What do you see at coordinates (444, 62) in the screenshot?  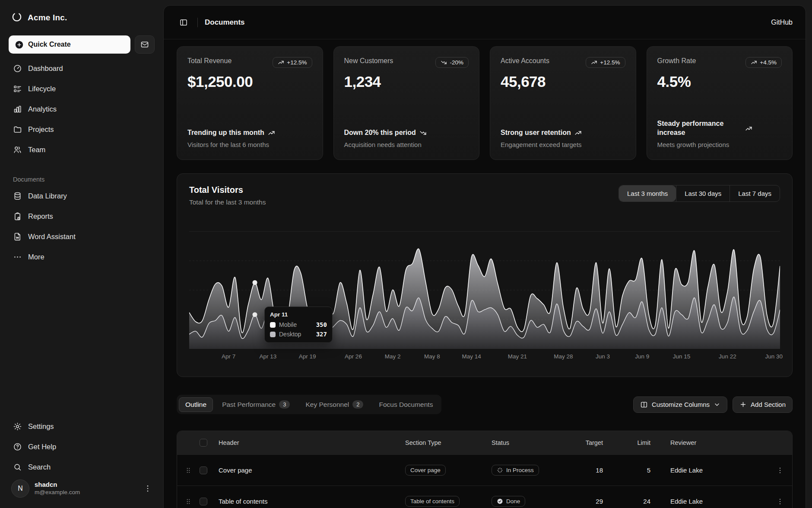 I see `trending-down-icon` at bounding box center [444, 62].